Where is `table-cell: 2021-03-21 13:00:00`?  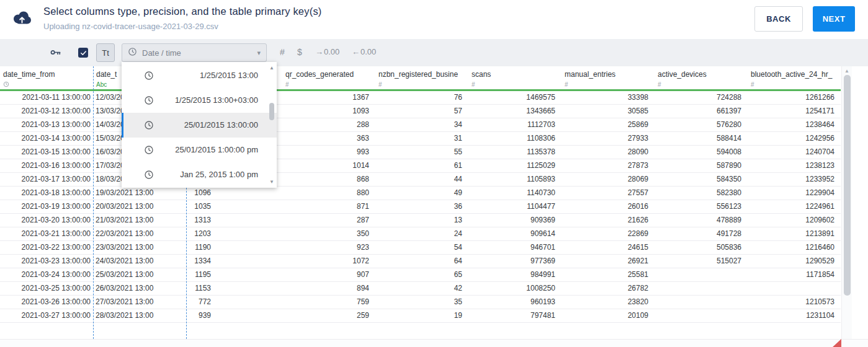 table-cell: 2021-03-21 13:00:00 is located at coordinates (45, 234).